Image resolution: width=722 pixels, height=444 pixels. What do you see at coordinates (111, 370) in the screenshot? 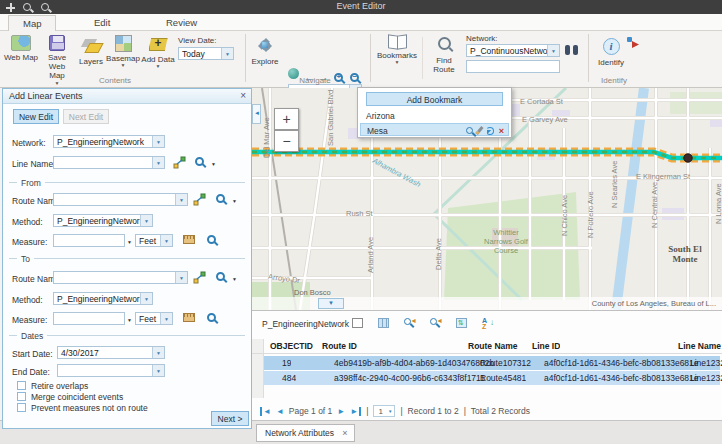
I see `end-date-select` at bounding box center [111, 370].